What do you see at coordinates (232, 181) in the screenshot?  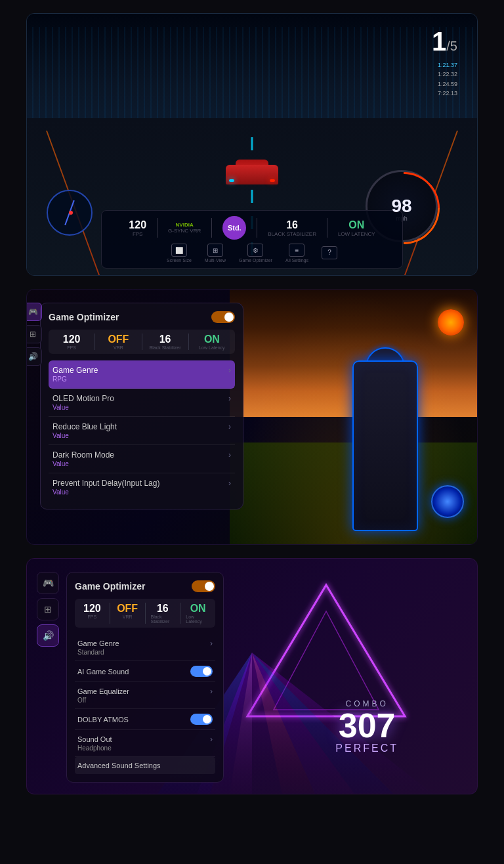 I see `car-lights-front` at bounding box center [232, 181].